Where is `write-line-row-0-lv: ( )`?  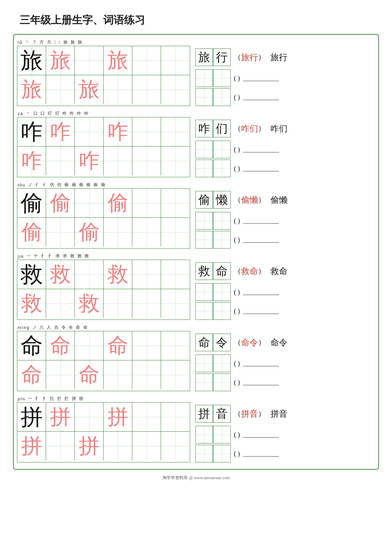 write-line-row-0-lv: ( ) is located at coordinates (285, 78).